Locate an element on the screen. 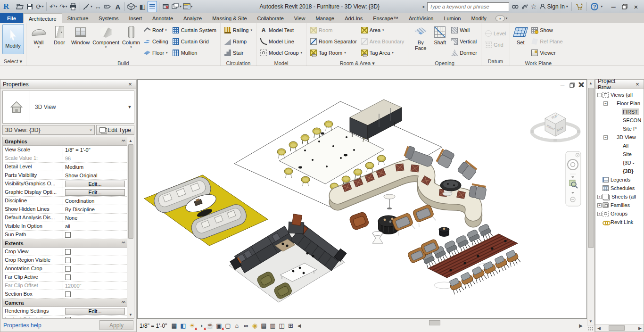 The height and width of the screenshot is (332, 644). instance-selector: 3D View: {3D}˅ is located at coordinates (49, 130).